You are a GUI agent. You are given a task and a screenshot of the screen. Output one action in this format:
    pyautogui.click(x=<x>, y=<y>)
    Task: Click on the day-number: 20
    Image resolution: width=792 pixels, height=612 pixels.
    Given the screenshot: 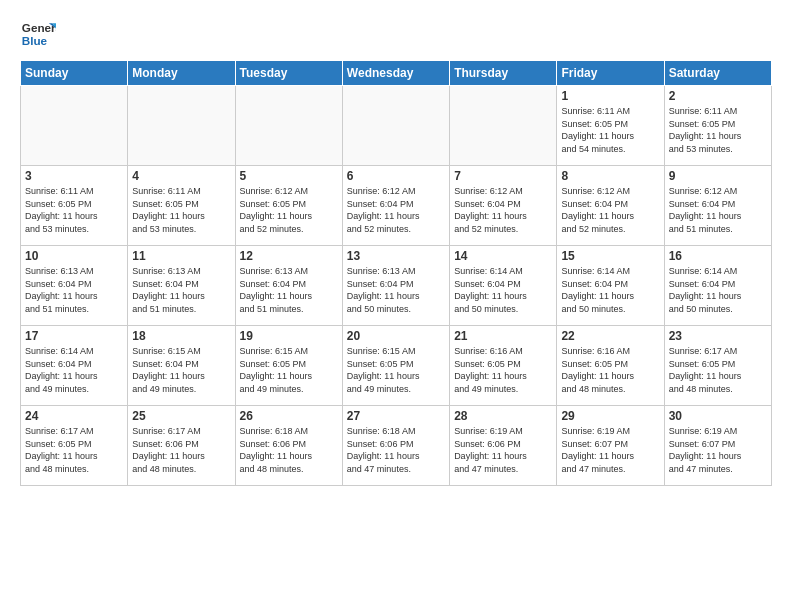 What is the action you would take?
    pyautogui.click(x=396, y=336)
    